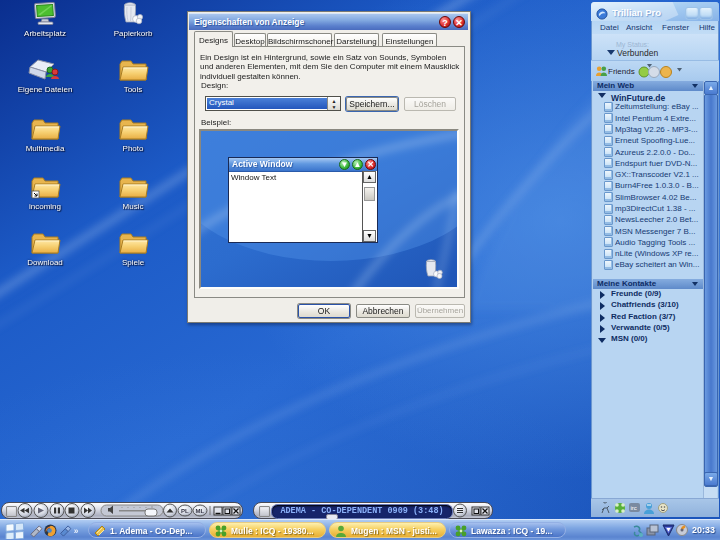  Describe the element at coordinates (200, 511) in the screenshot. I see `svg-text: ML` at that location.